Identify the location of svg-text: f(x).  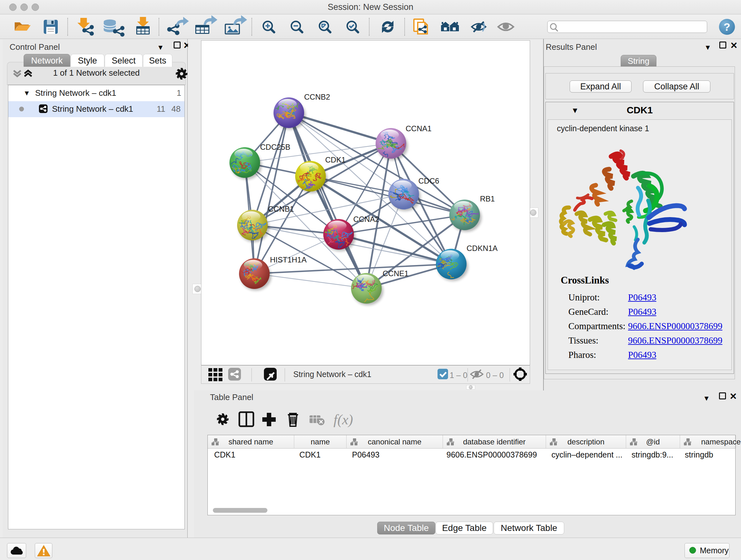
(343, 420).